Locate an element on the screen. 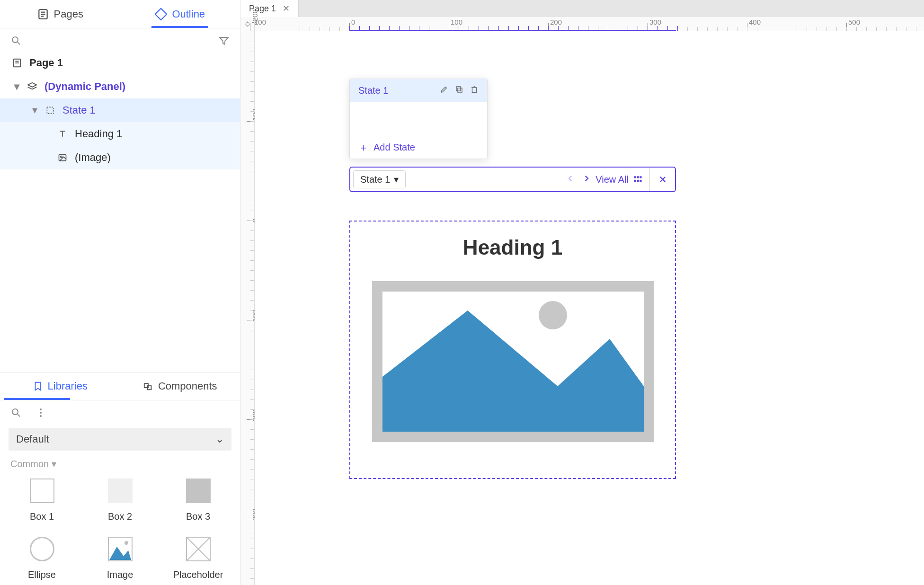 The width and height of the screenshot is (924, 585). outline-state-label: State 1 is located at coordinates (79, 110).